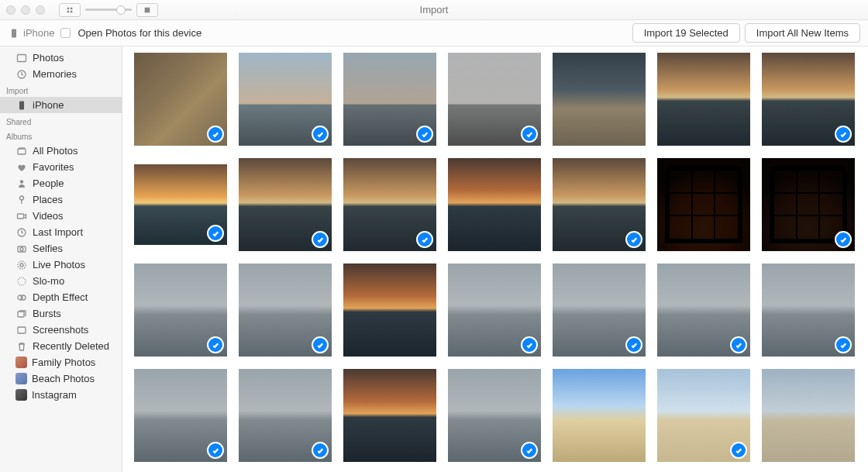  What do you see at coordinates (22, 330) in the screenshot?
I see `screenshot-icon` at bounding box center [22, 330].